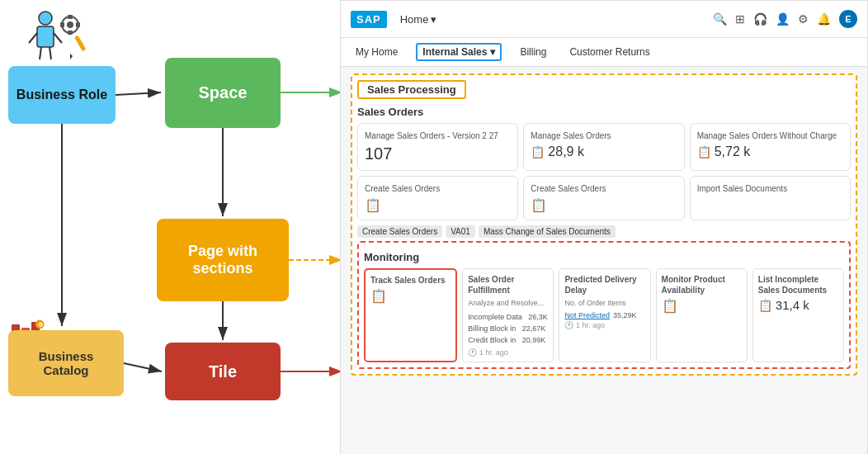  I want to click on tag-mass-change: Mass Change of Sales Documents, so click(547, 231).